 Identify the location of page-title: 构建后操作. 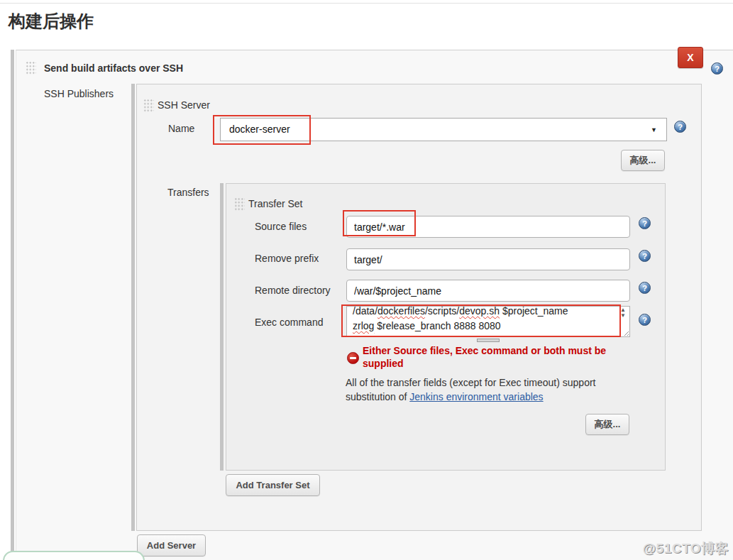
(51, 21).